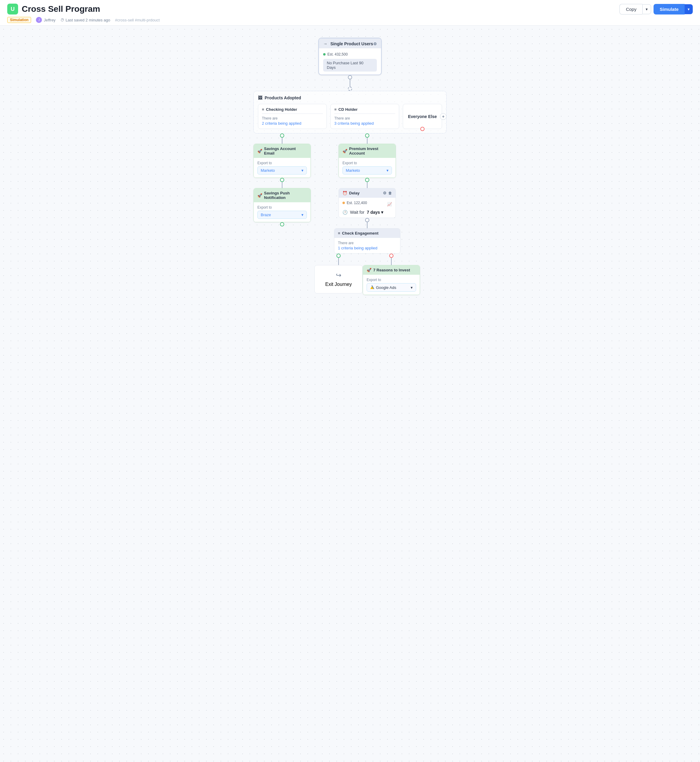 The width and height of the screenshot is (700, 762). Describe the element at coordinates (367, 180) in the screenshot. I see `dot-green-cd-mid` at that location.